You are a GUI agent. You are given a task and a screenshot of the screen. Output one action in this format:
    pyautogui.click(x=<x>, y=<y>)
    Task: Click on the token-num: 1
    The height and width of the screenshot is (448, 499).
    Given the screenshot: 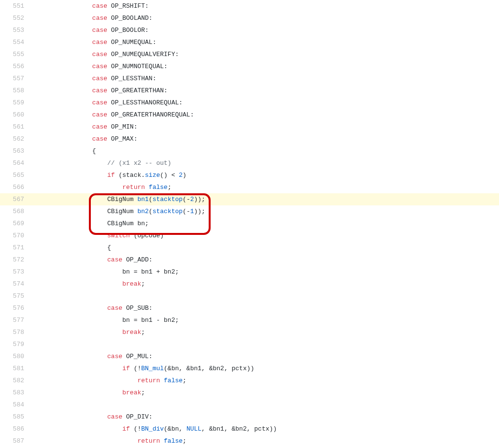 What is the action you would take?
    pyautogui.click(x=192, y=212)
    